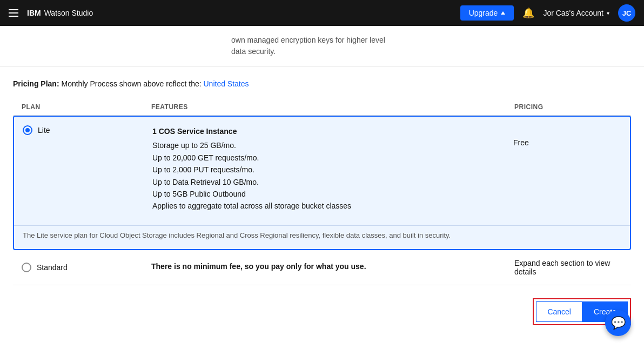 The height and width of the screenshot is (349, 644). Describe the element at coordinates (322, 40) in the screenshot. I see `partial-text-line1: own managed encryption keys for higher l…` at that location.